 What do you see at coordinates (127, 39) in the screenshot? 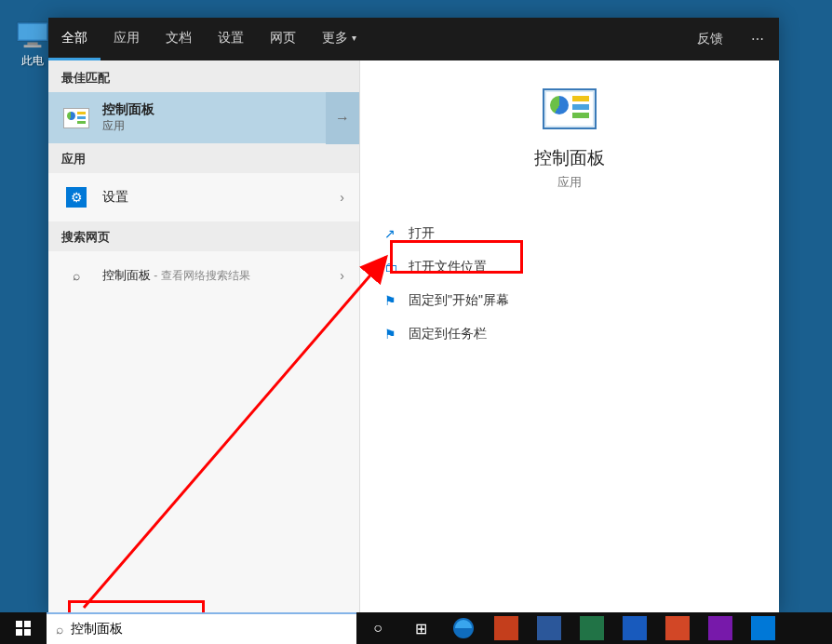
I see `tab-apps: 应用` at bounding box center [127, 39].